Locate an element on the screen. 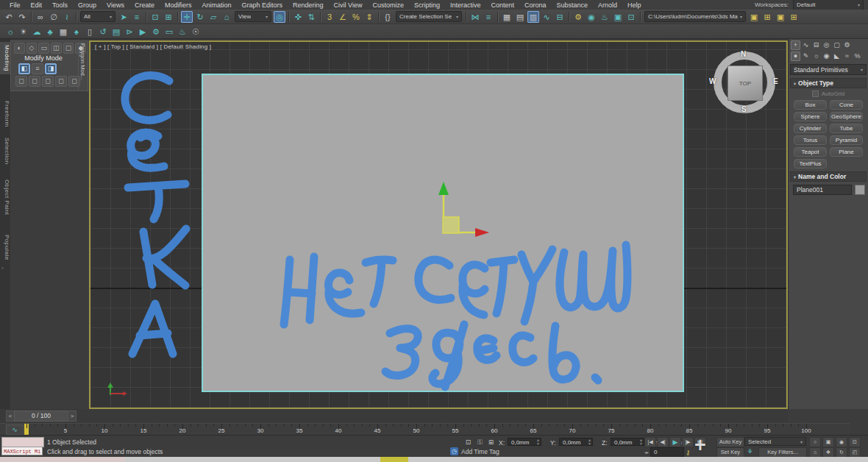 The image size is (868, 462). spinner-icon: ▲▼ is located at coordinates (641, 442).